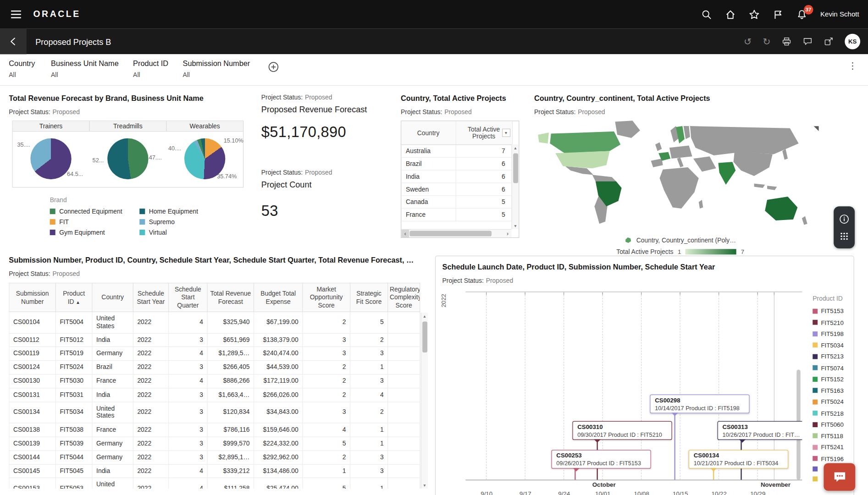  Describe the element at coordinates (738, 459) in the screenshot. I see `timeline-callout-cs00134: CS00134 10/21/2017 Product ID : FIT5034` at that location.